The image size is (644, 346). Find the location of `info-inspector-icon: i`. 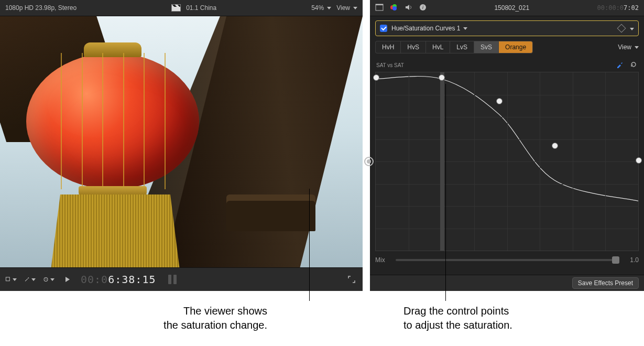

info-inspector-icon: i is located at coordinates (423, 8).